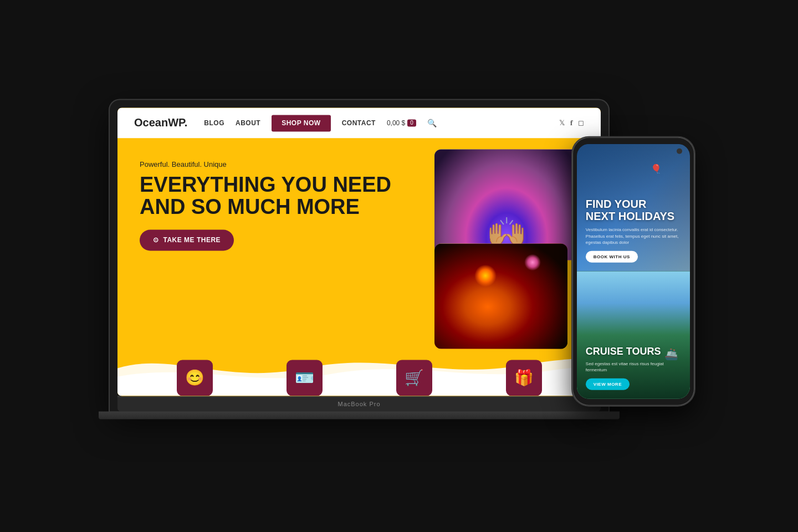 The image size is (798, 532). What do you see at coordinates (401, 123) in the screenshot?
I see `nav-cart: 0,00 $ 0` at bounding box center [401, 123].